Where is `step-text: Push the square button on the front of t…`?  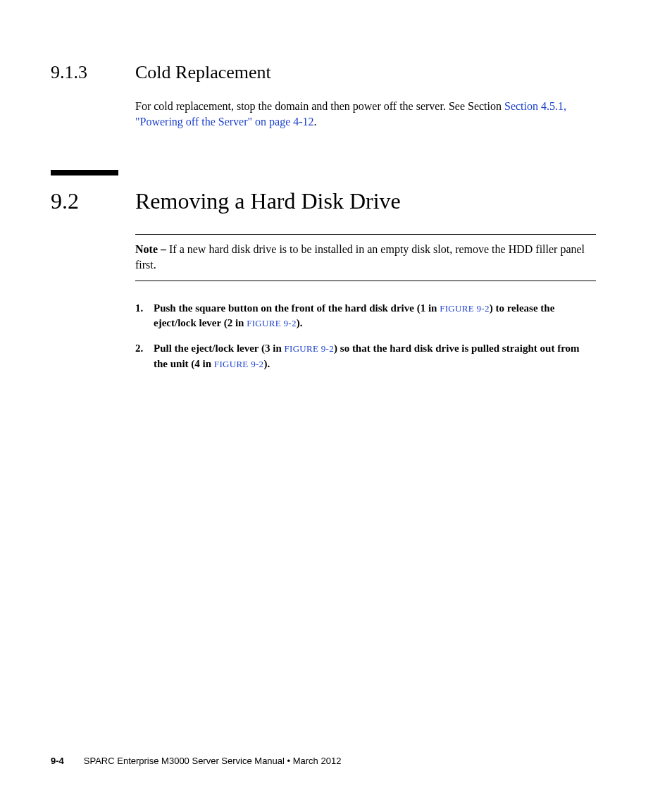
step-text: Push the square button on the front of t… is located at coordinates (297, 308).